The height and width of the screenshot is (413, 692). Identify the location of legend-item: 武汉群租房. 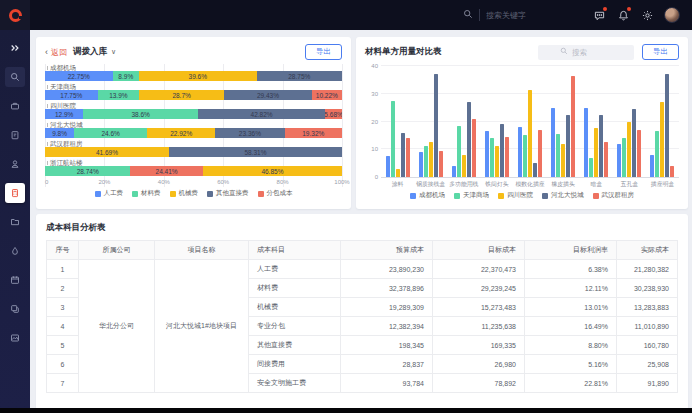
(614, 196).